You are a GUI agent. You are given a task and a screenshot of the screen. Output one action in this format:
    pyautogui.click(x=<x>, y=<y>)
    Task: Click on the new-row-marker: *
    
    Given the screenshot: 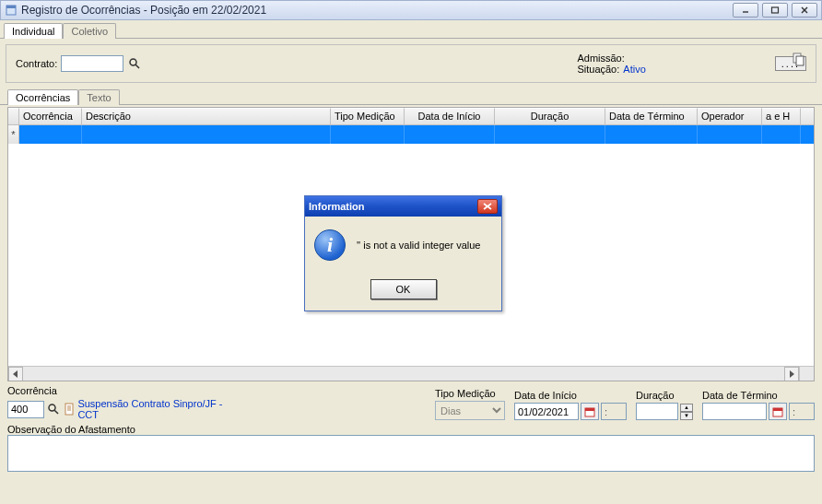 What is the action you would take?
    pyautogui.click(x=14, y=135)
    